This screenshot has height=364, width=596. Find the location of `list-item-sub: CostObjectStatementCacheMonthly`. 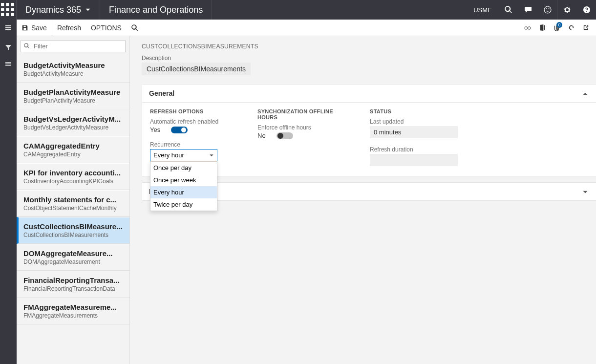

list-item-sub: CostObjectStatementCacheMonthly is located at coordinates (73, 208).